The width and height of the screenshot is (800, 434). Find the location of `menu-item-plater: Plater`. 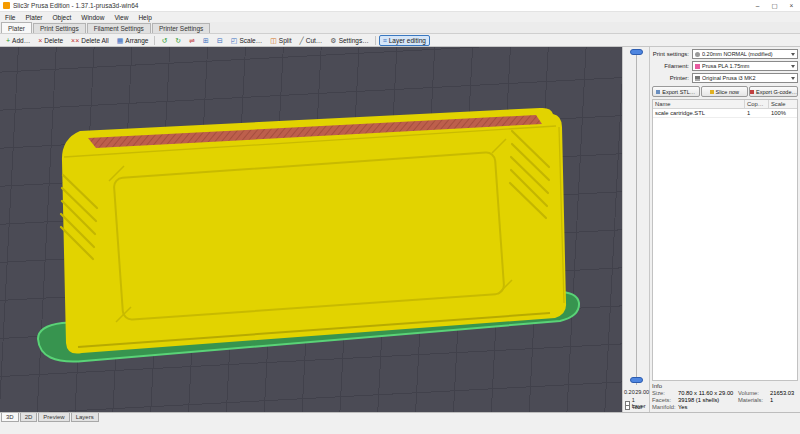

menu-item-plater: Plater is located at coordinates (34, 18).